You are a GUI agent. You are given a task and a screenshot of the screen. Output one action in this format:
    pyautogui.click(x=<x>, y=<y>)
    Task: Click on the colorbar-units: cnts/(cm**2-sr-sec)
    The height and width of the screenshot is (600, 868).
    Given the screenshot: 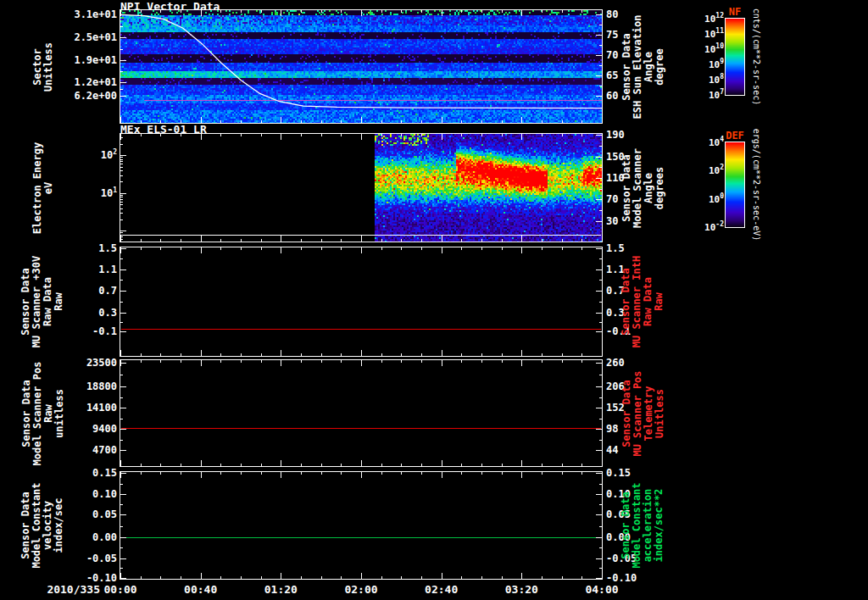 What is the action you would take?
    pyautogui.click(x=756, y=64)
    